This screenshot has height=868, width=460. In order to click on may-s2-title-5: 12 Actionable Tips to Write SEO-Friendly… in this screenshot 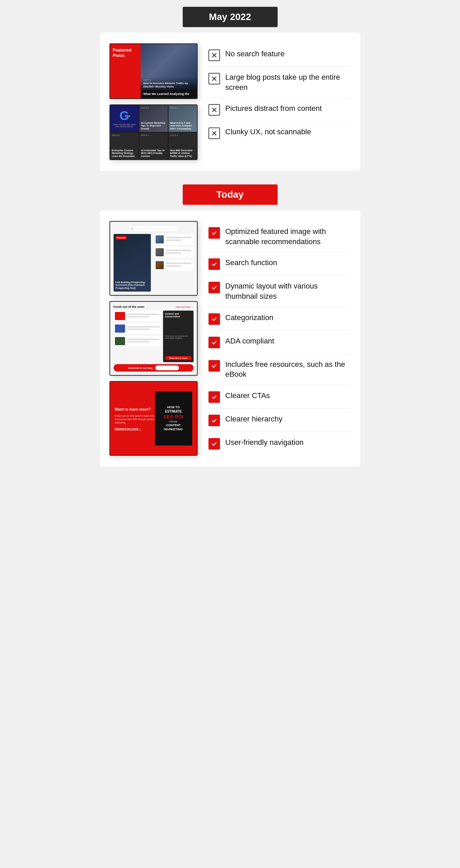, I will do `click(154, 153)`.